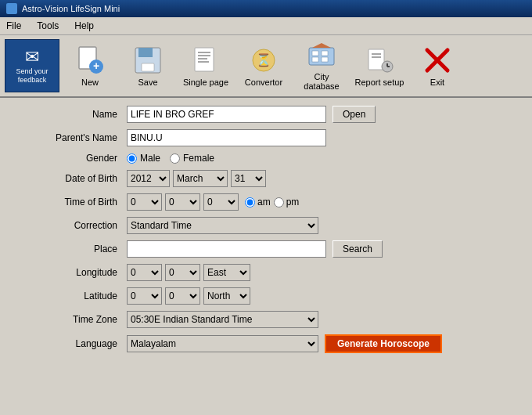 This screenshot has width=532, height=415. Describe the element at coordinates (70, 158) in the screenshot. I see `gender-label: Gender` at that location.